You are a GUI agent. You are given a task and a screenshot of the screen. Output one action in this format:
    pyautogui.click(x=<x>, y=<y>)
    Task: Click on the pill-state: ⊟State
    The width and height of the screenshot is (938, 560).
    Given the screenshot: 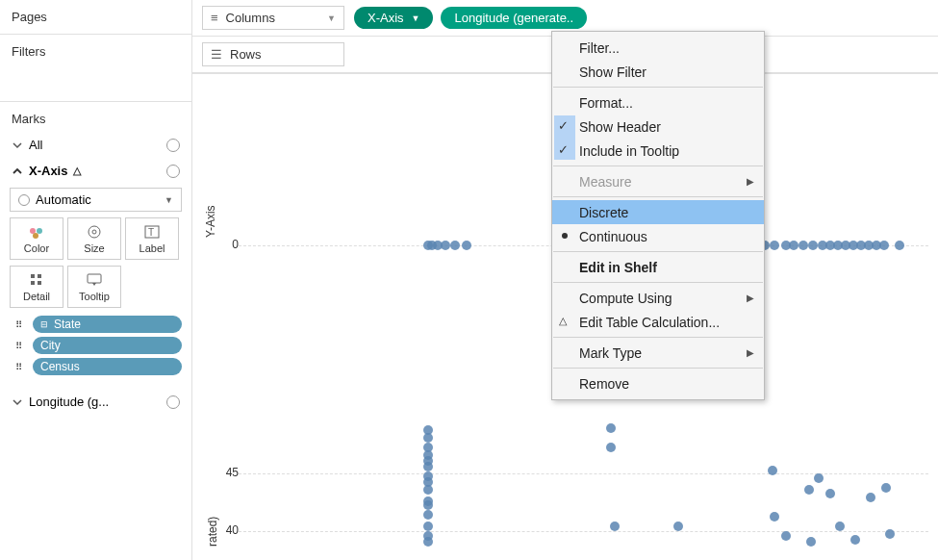 What is the action you would take?
    pyautogui.click(x=108, y=324)
    